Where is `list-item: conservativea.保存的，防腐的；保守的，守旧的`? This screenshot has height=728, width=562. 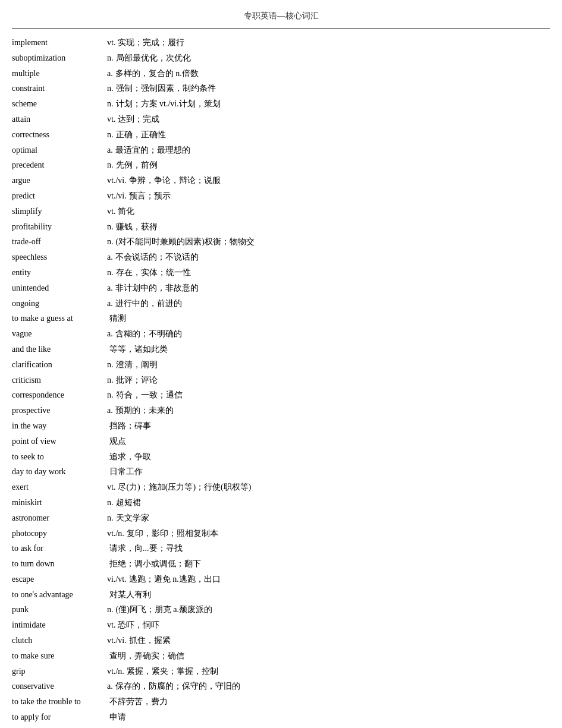
list-item: conservativea.保存的，防腐的；保守的，守旧的 is located at coordinates (281, 686).